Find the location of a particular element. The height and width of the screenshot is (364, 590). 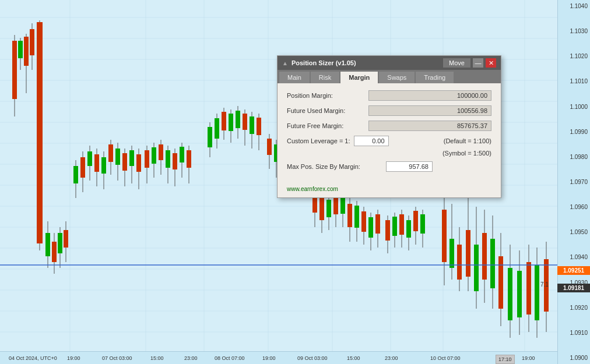

tab-main: Main is located at coordinates (294, 77).